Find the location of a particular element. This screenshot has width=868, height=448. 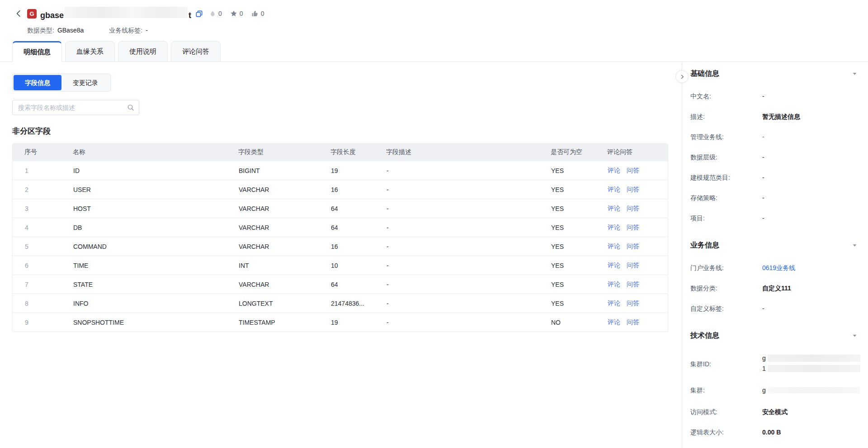

field-name: ID is located at coordinates (156, 171).